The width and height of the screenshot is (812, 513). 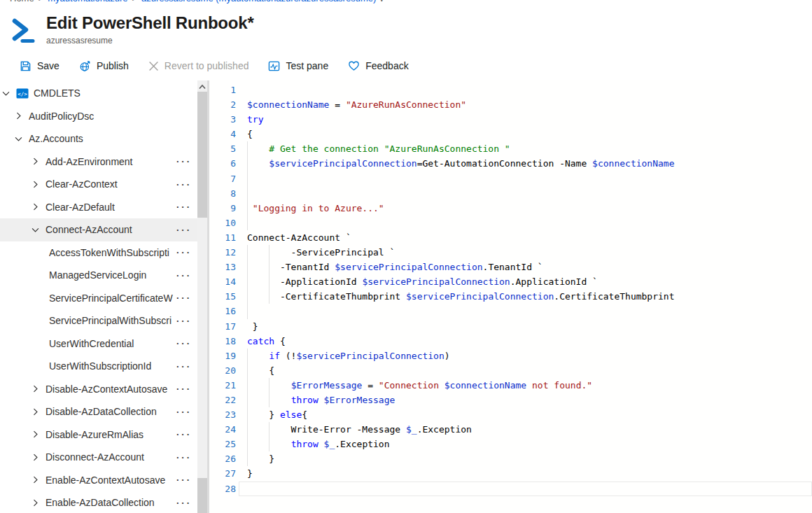 I want to click on code-content: Write-Error -Message $_.Exception, so click(x=525, y=430).